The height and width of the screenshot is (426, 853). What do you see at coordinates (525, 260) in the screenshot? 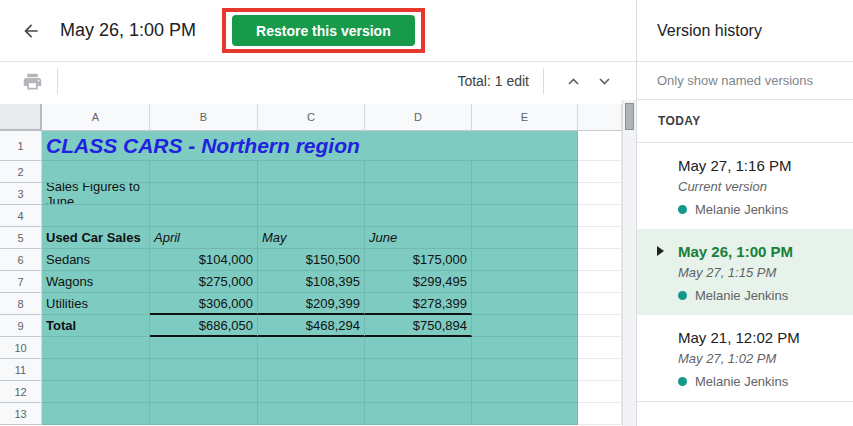
I see `cell-E6` at bounding box center [525, 260].